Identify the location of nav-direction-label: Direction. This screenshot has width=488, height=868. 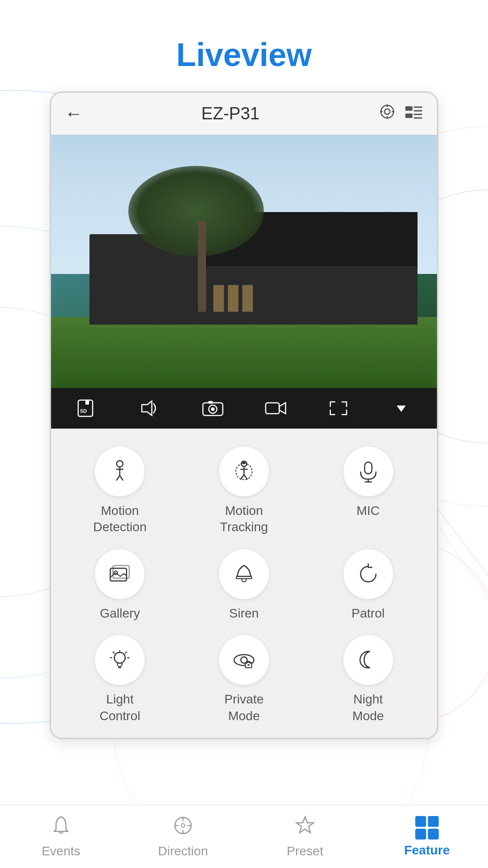
(183, 851).